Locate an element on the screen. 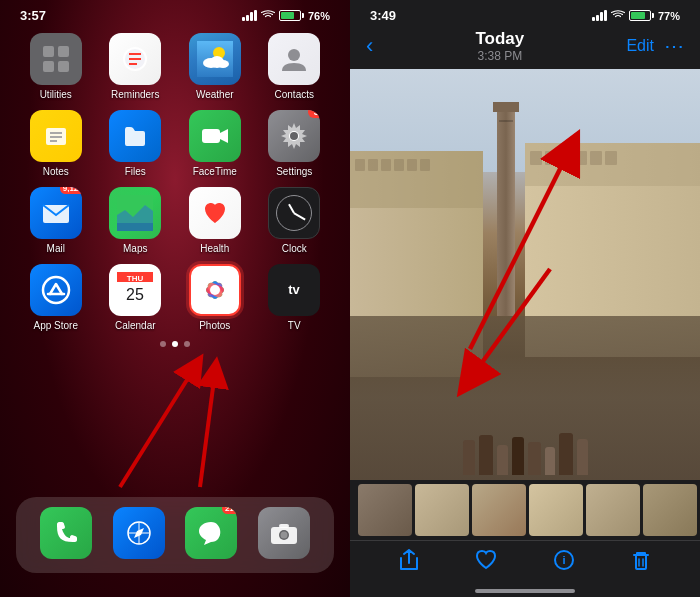  building-right-top is located at coordinates (612, 164).